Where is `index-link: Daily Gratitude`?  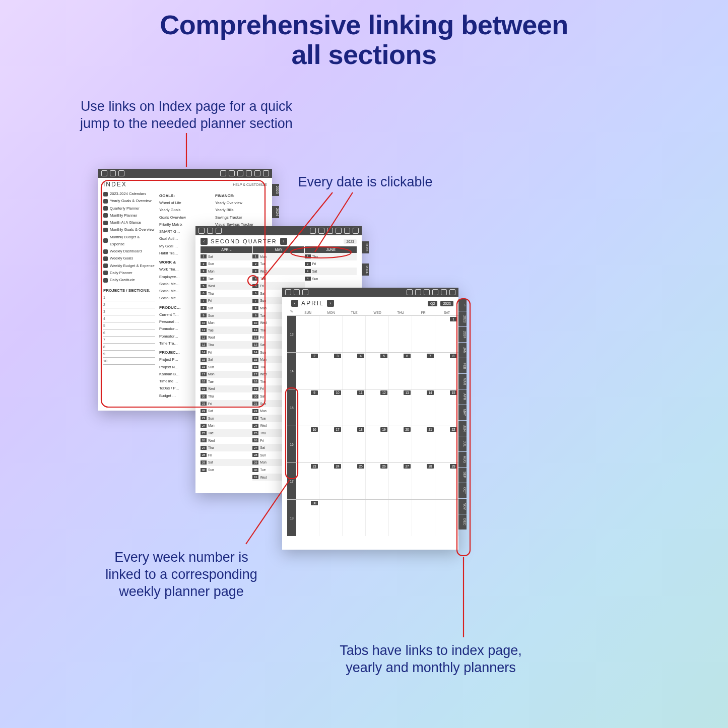 index-link: Daily Gratitude is located at coordinates (129, 280).